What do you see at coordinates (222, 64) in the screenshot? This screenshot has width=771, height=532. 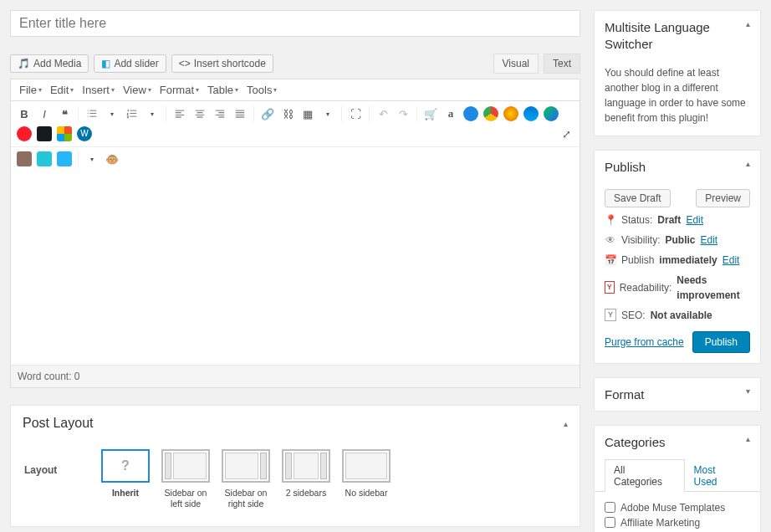 I see `insert-shortcode-button: <> Insert shortcode` at bounding box center [222, 64].